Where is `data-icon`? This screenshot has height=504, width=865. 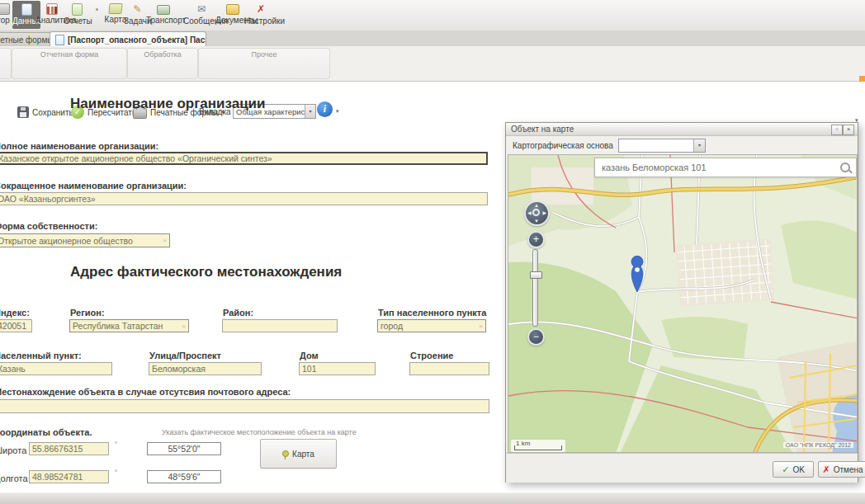
data-icon is located at coordinates (26, 10).